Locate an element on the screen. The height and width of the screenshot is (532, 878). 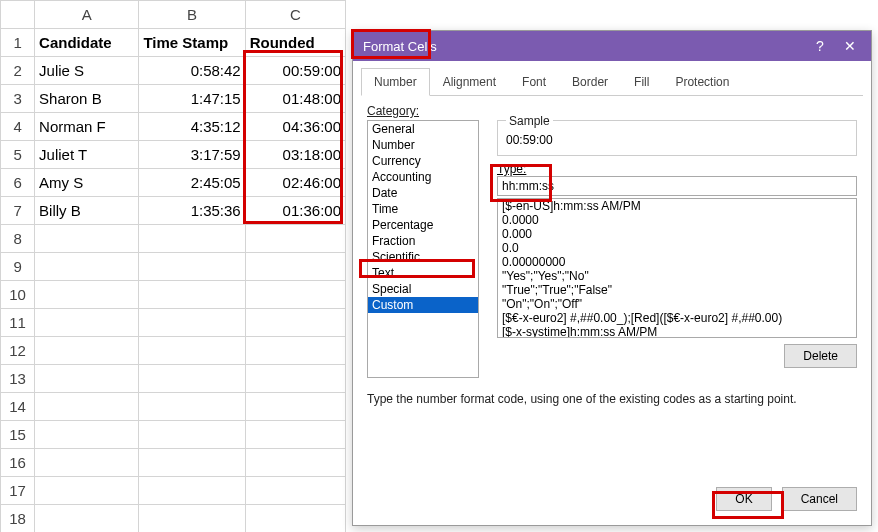
tab-protection: Protection is located at coordinates (702, 82).